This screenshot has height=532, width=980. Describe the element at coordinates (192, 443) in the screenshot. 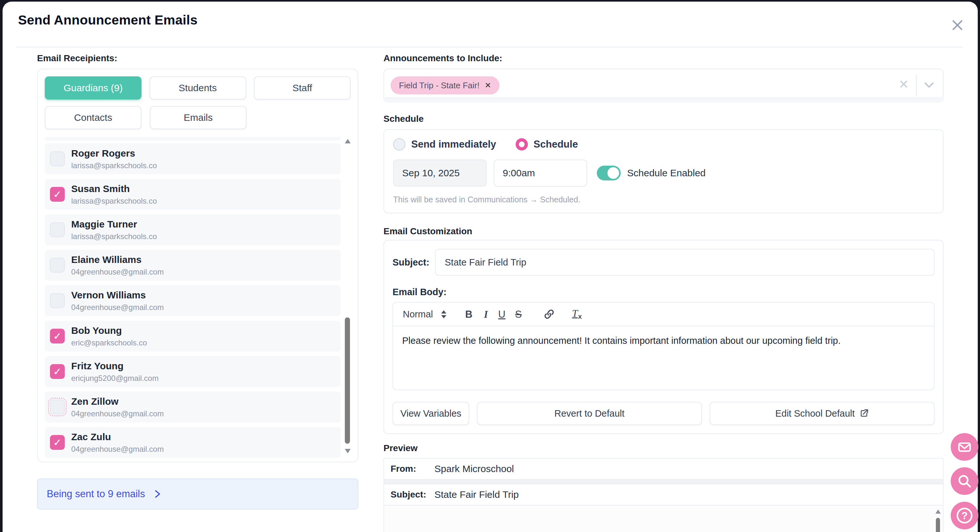

I see `list-item: ✓ Zac Zulu 04greenhouse@gmail.com` at that location.